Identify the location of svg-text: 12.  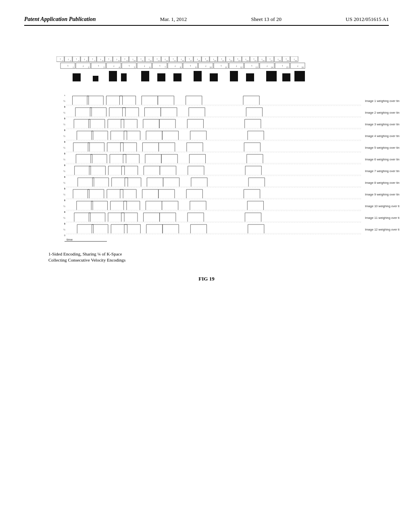
(242, 67).